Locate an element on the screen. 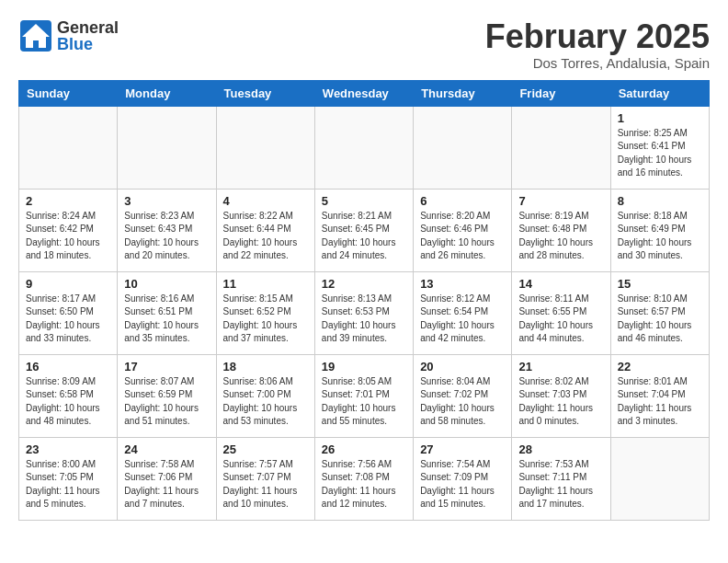  day-number: 21 is located at coordinates (561, 366).